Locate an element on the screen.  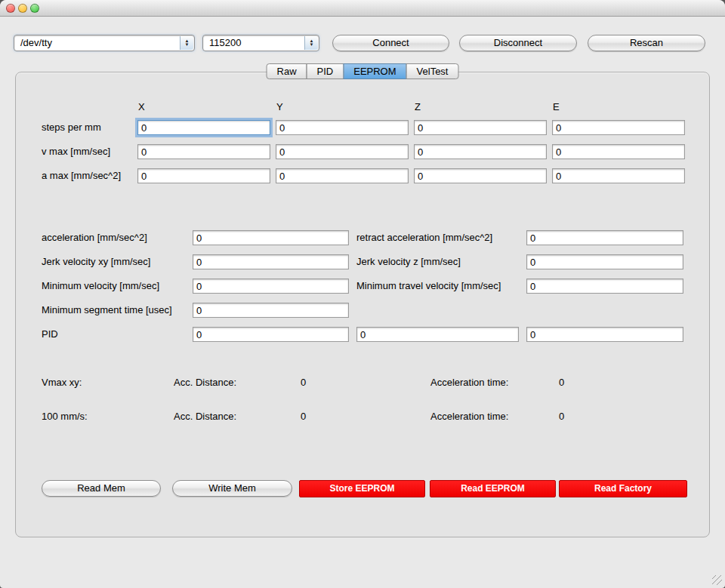
a-max-input-y is located at coordinates (342, 176).